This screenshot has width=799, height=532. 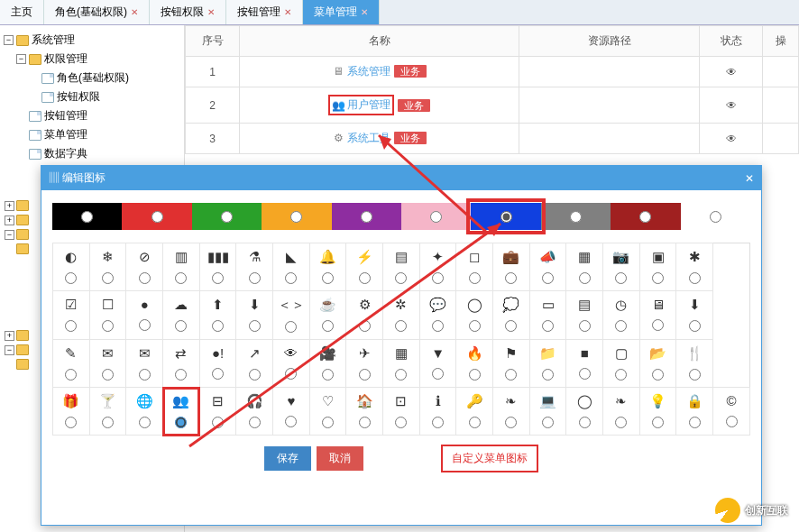 I want to click on icon-option-laptop: 💻, so click(x=548, y=411).